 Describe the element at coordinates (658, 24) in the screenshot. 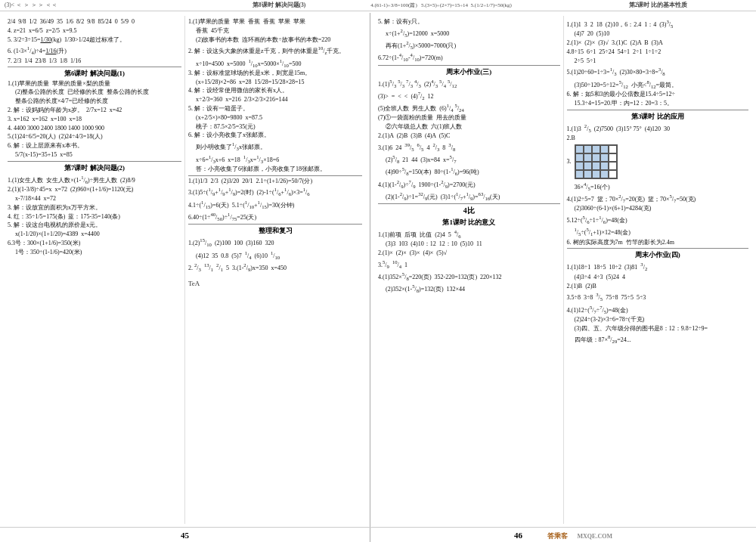

I see `col4-line1: 1.(1)1 3 2 18 (2)10，6：2.4 1：4 (3)3/5` at that location.